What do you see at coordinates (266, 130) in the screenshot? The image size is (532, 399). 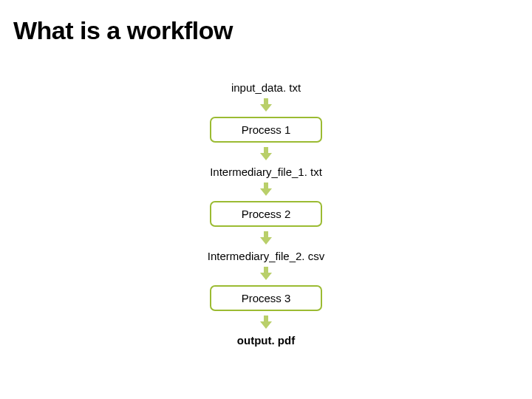 I see `process-box-1: Process 1` at bounding box center [266, 130].